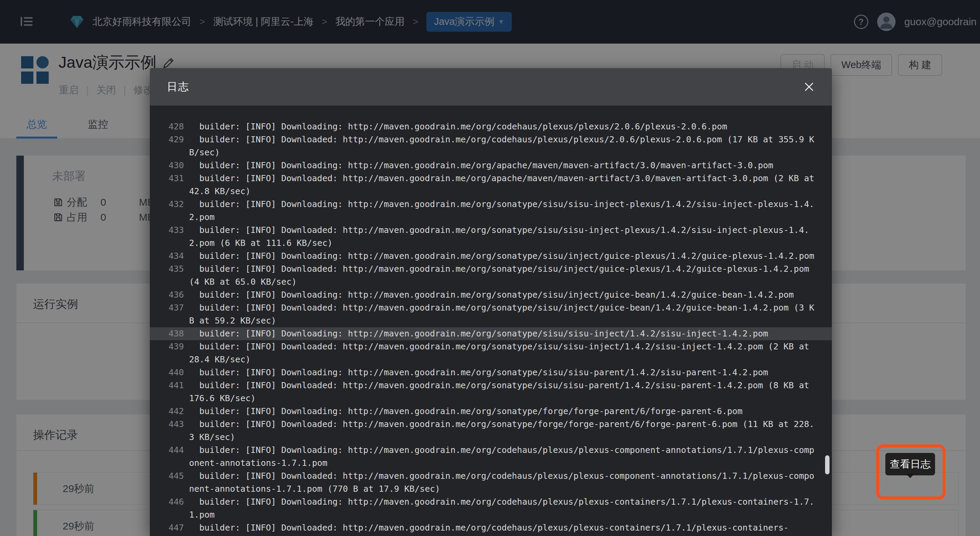 The image size is (980, 536). I want to click on log-line-number: 433, so click(176, 237).